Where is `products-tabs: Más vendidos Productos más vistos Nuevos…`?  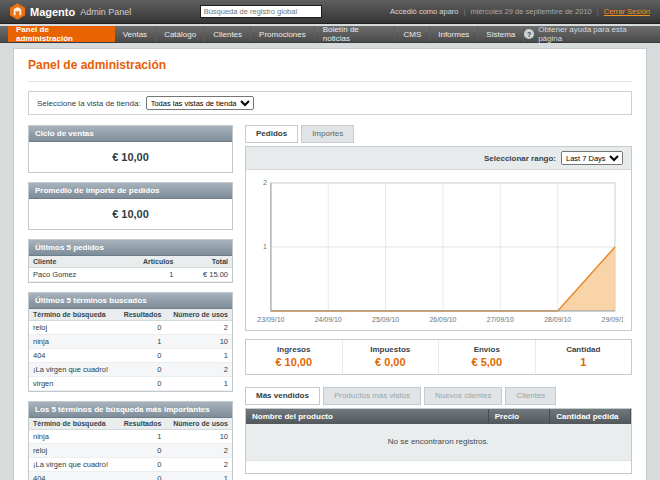
products-tabs: Más vendidos Productos más vistos Nuevos… is located at coordinates (438, 396).